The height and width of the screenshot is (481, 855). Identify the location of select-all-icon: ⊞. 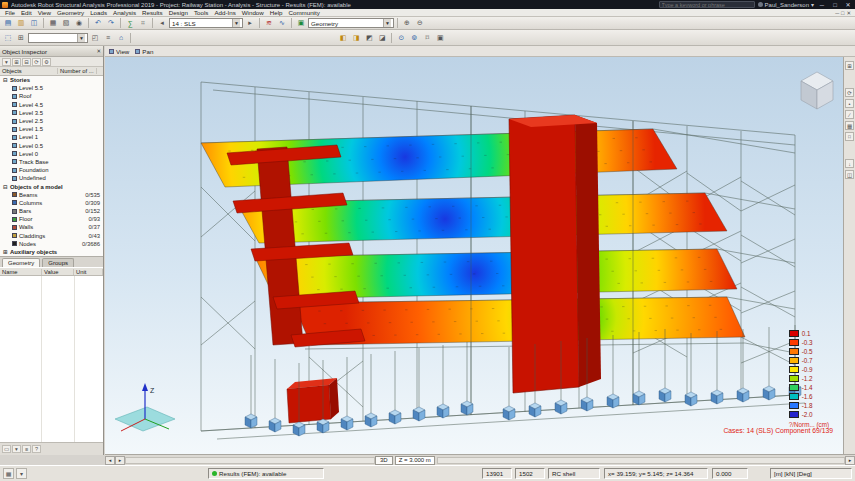
(21, 38).